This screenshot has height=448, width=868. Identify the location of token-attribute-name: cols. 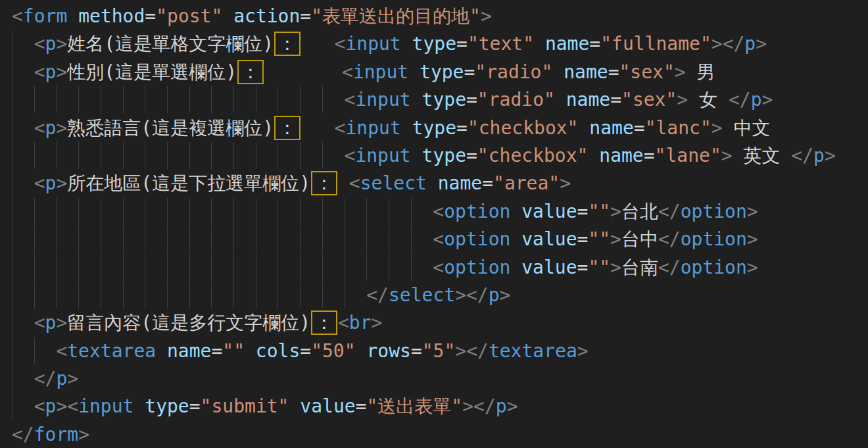
(277, 351).